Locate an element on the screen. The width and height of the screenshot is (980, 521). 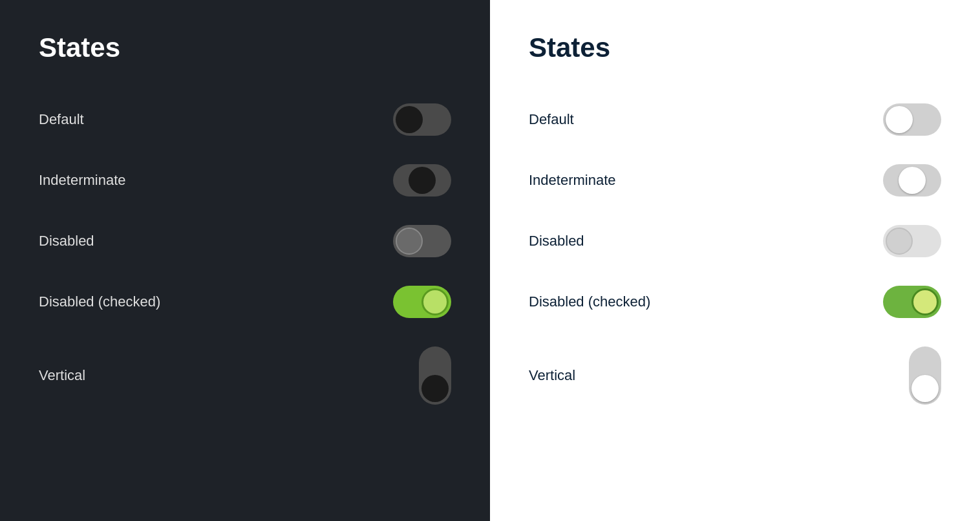
light-vertical-row: Vertical is located at coordinates (735, 376).